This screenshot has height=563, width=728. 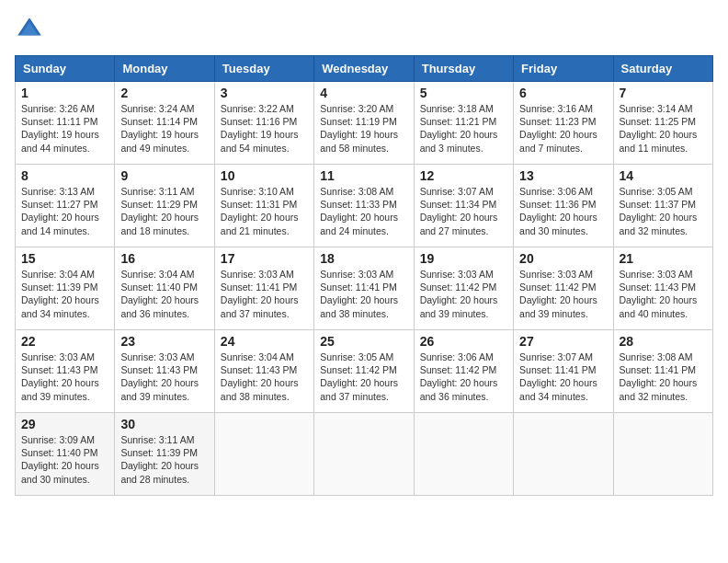 What do you see at coordinates (264, 69) in the screenshot?
I see `weekday-header-cell: Tuesday` at bounding box center [264, 69].